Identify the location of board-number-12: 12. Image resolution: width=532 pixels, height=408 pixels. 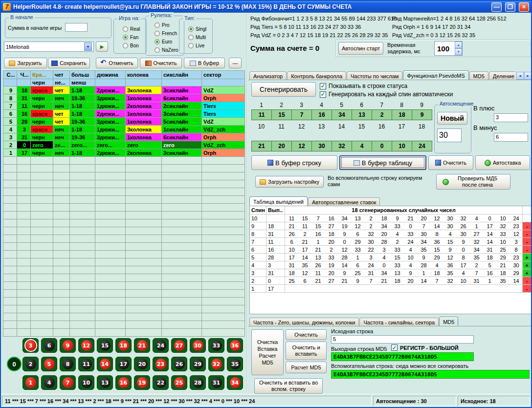
(86, 345).